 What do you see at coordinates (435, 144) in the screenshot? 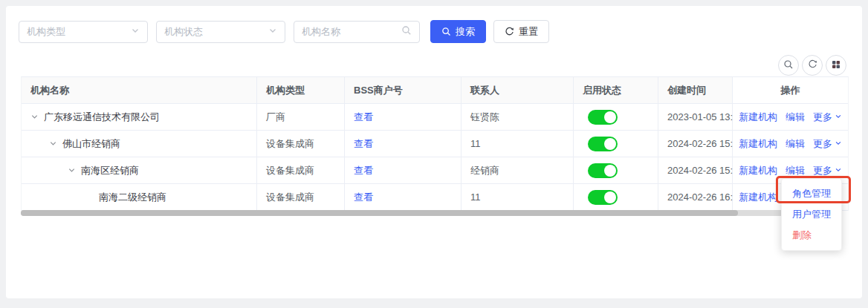
I see `table-row: 佛山市经销商设备集成商查看112024-02-26 15:52新建机构编辑更多` at bounding box center [435, 144].